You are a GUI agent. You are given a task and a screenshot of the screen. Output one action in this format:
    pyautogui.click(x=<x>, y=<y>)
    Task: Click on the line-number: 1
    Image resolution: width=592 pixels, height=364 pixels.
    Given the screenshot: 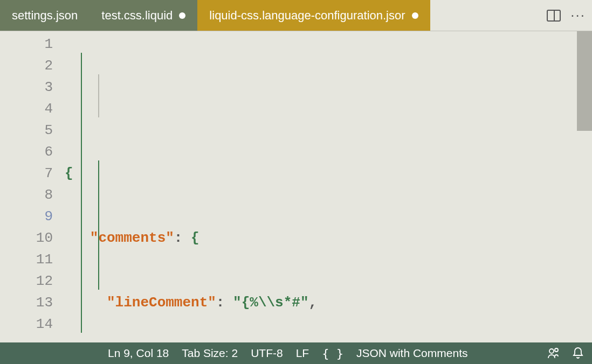 What is the action you would take?
    pyautogui.click(x=26, y=44)
    